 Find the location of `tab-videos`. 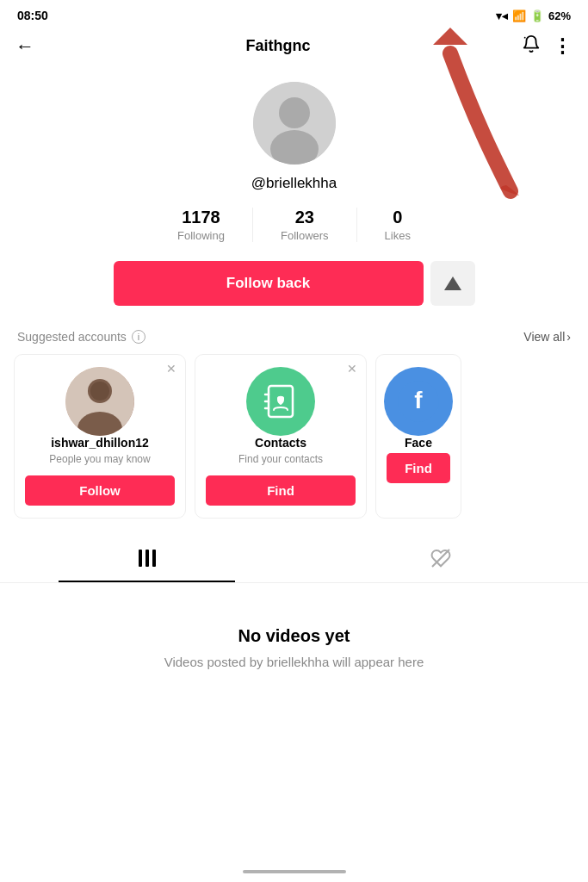

tab-videos is located at coordinates (147, 559).